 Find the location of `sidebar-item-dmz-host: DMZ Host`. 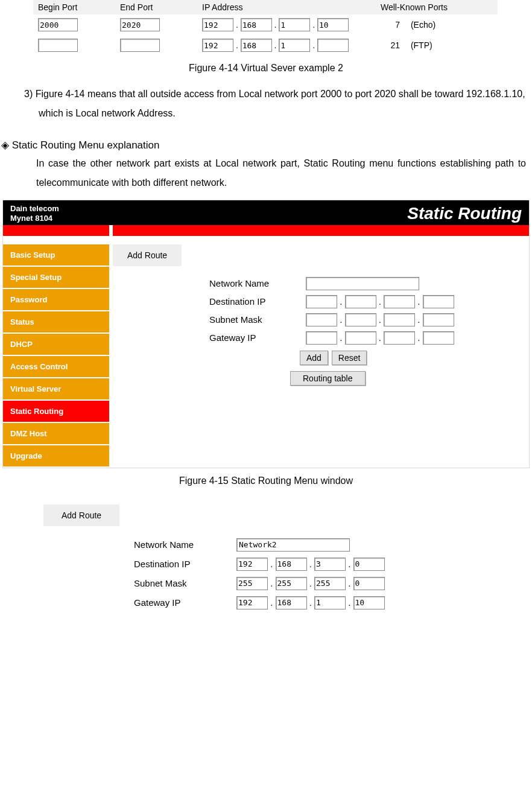

sidebar-item-dmz-host: DMZ Host is located at coordinates (56, 434).